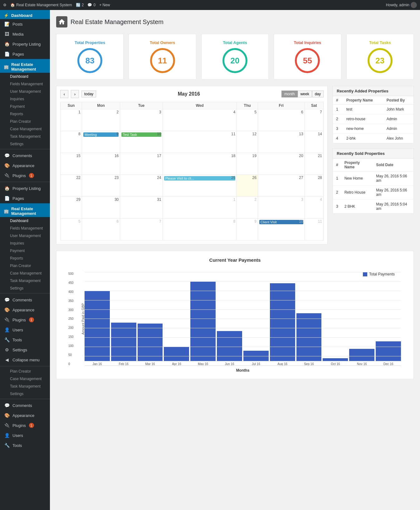 This screenshot has height=510, width=420. What do you see at coordinates (25, 99) in the screenshot?
I see `sidebar-sub-inquiries: Inquiries` at bounding box center [25, 99].